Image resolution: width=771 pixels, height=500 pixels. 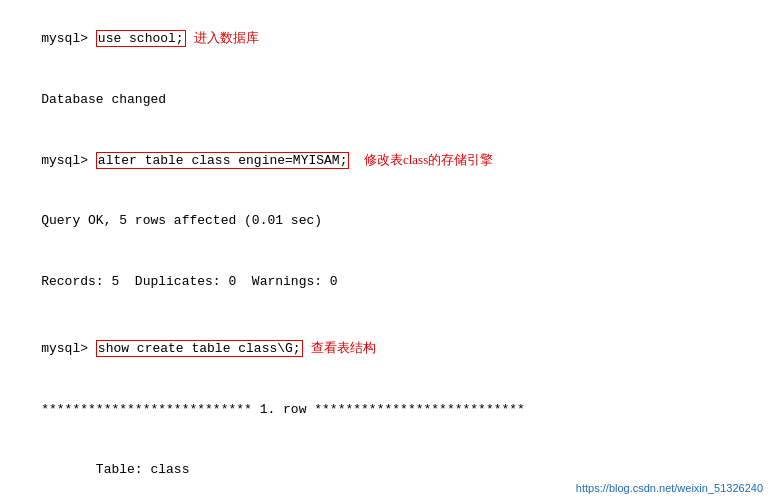 I want to click on prompt-3: mysql>, so click(x=68, y=160).